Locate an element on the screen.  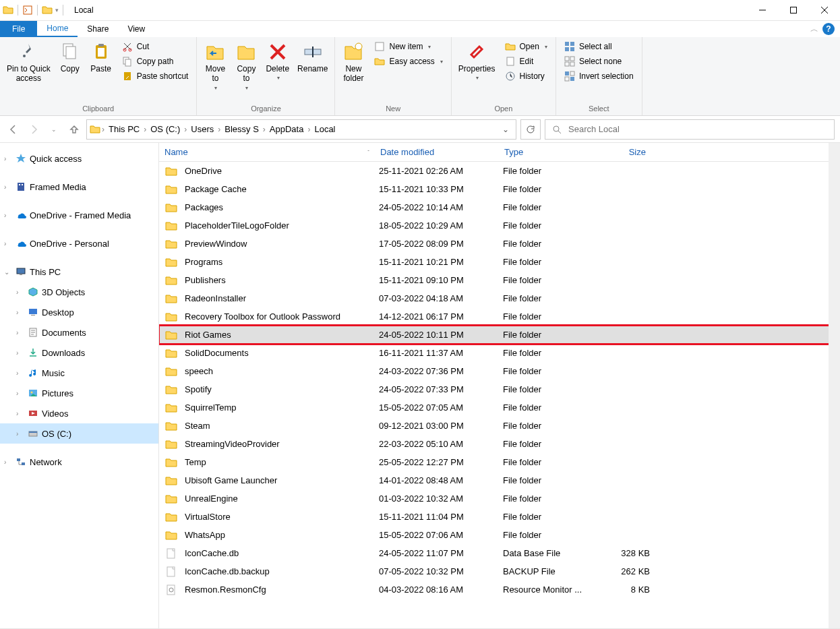
tab-view: View is located at coordinates (136, 29).